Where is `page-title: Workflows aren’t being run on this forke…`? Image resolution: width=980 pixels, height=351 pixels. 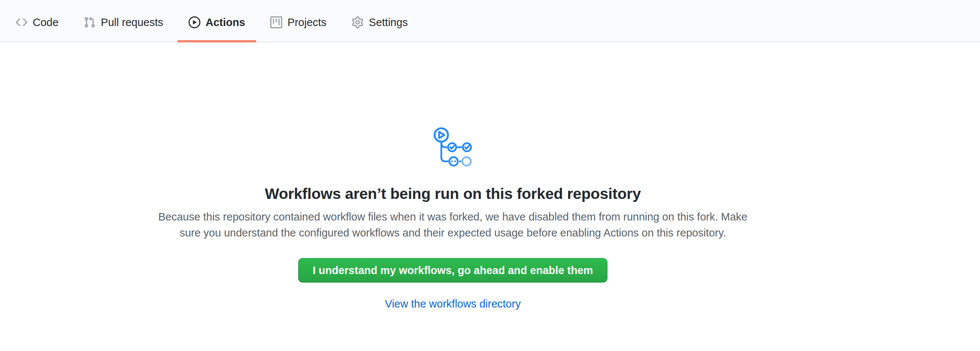
page-title: Workflows aren’t being run on this forke… is located at coordinates (453, 194).